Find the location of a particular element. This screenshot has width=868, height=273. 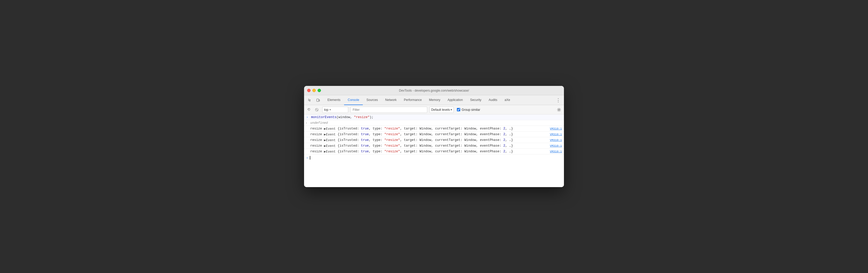

console-content: › monitorEvents(window, "resize"); ‹ und… is located at coordinates (434, 151).